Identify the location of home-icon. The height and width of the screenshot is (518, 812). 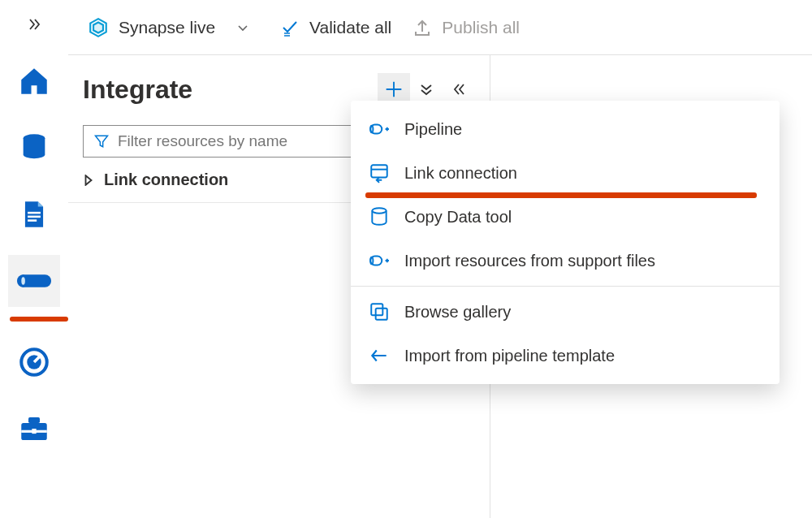
(34, 81).